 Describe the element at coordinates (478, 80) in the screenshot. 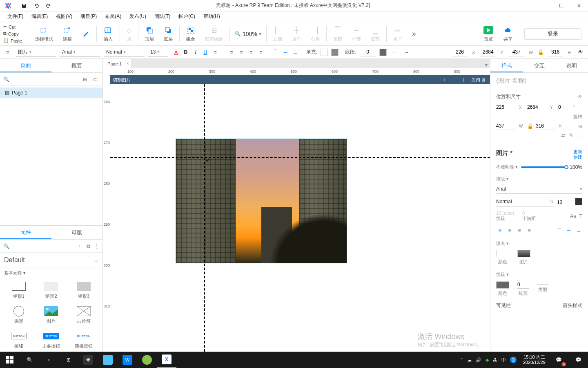

I see `slice-close-button: 关闭 ⊠` at that location.